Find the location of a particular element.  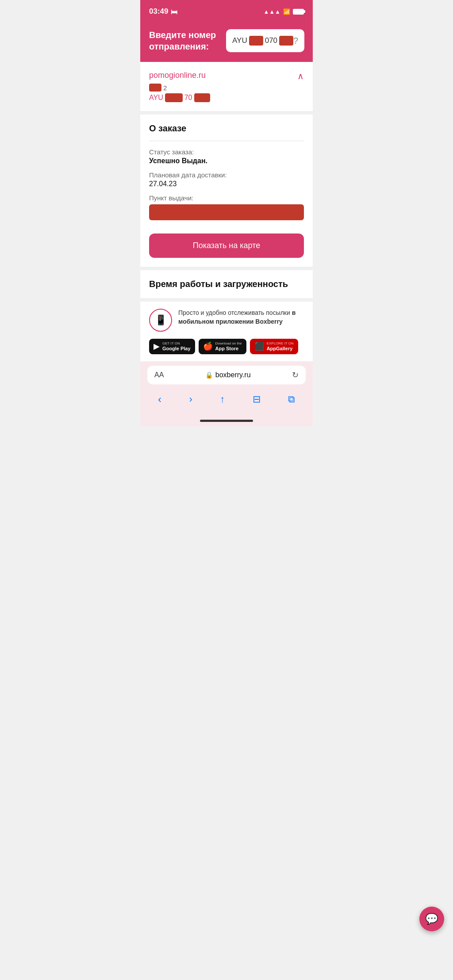

url-bar: AA 🔒 boxberry.ru ↻ is located at coordinates (226, 375).